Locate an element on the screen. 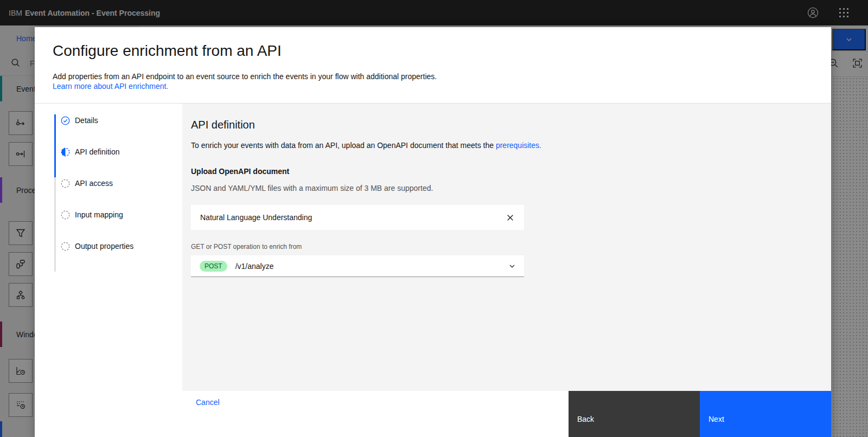  step-label: Output properties is located at coordinates (104, 246).